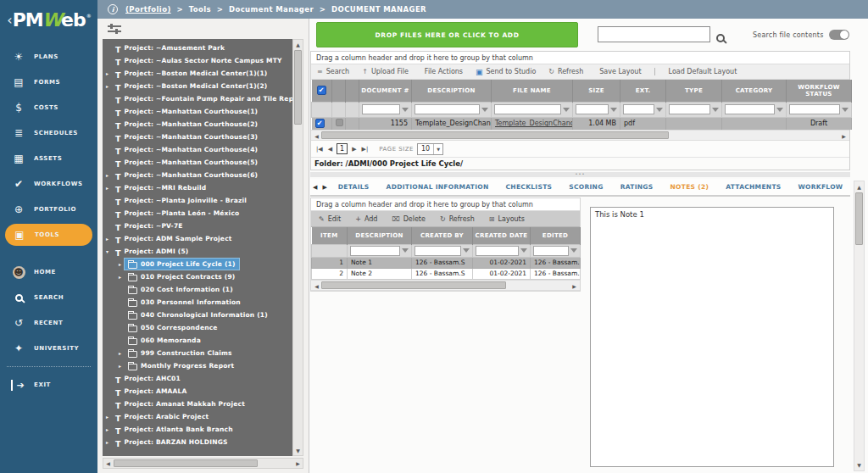 This screenshot has width=868, height=473. I want to click on tree-item: ▸ Project: ~Manhattan Courthouse(6), so click(198, 175).